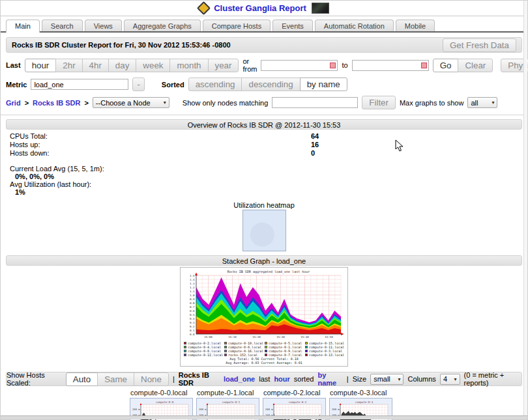 This screenshot has height=420, width=528. I want to click on svg-text: 1.4, so click(192, 280).